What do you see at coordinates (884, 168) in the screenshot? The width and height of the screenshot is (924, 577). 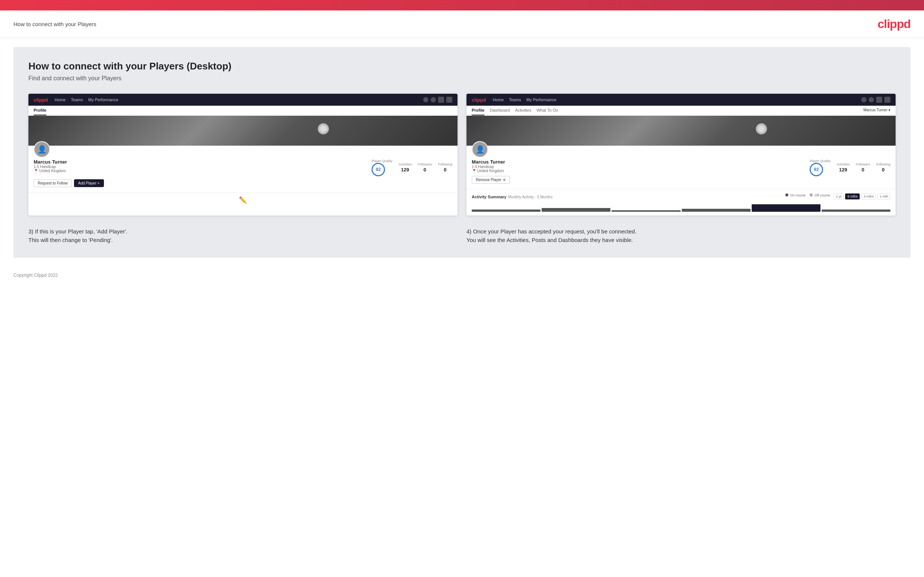 I see `following-stat-2: Following 0` at bounding box center [884, 168].